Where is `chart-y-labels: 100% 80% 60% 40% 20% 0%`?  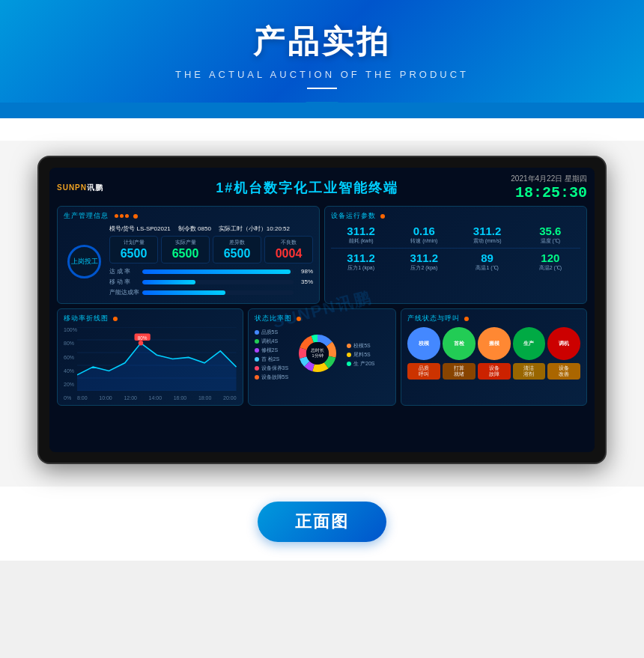 chart-y-labels: 100% 80% 60% 40% 20% 0% is located at coordinates (70, 364).